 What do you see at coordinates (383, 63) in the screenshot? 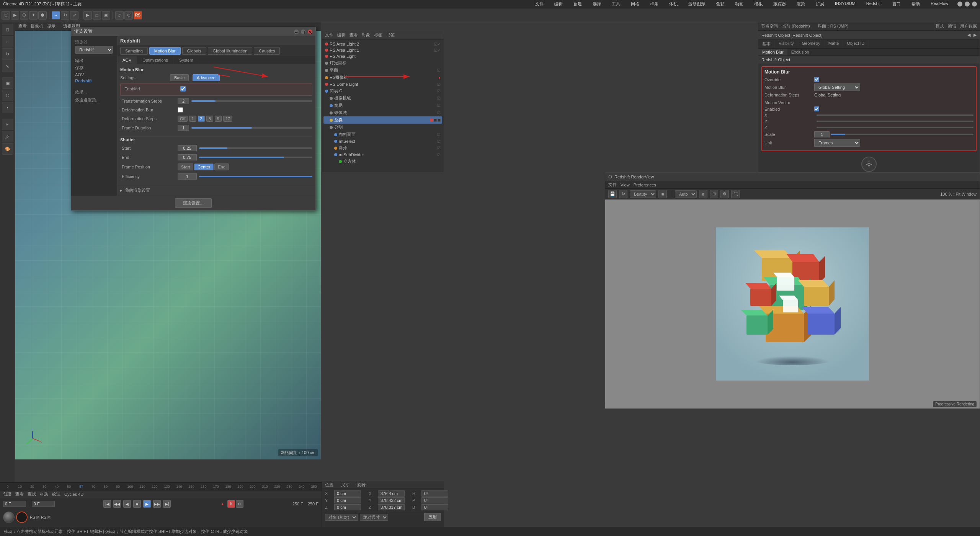
I see `scene-item-lighttarget: 灯光目标` at bounding box center [383, 63].